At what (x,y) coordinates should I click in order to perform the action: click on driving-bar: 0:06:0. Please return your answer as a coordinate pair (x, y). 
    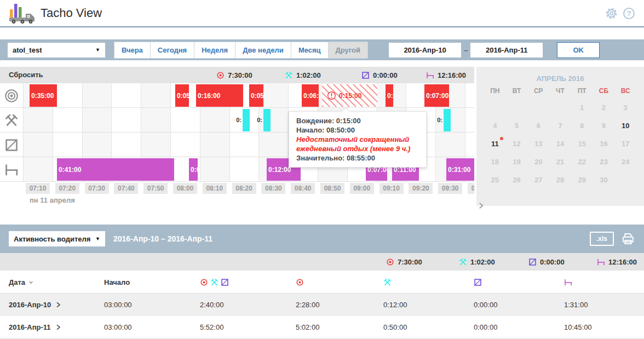
    Looking at the image, I should click on (310, 95).